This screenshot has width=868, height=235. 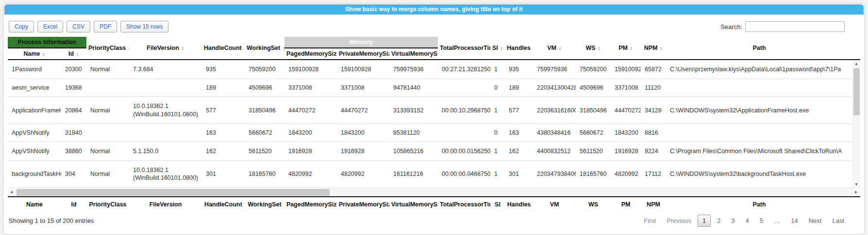 I want to click on cell-handles: 189, so click(x=519, y=88).